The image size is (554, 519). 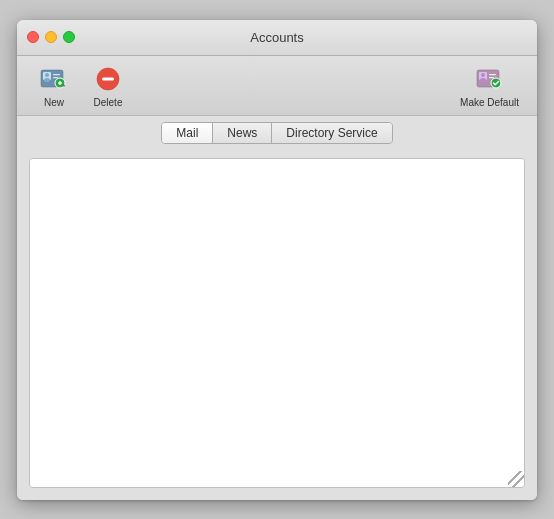 What do you see at coordinates (276, 38) in the screenshot?
I see `window-title: Accounts` at bounding box center [276, 38].